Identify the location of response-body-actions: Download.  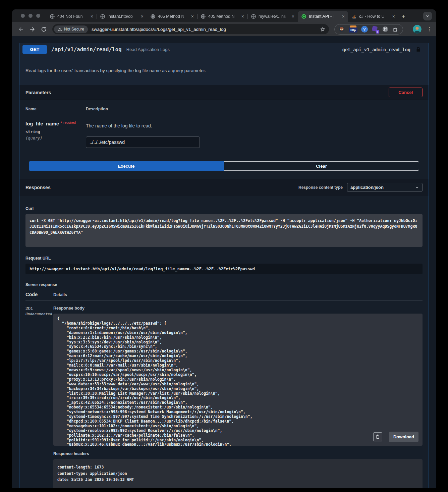
(396, 437).